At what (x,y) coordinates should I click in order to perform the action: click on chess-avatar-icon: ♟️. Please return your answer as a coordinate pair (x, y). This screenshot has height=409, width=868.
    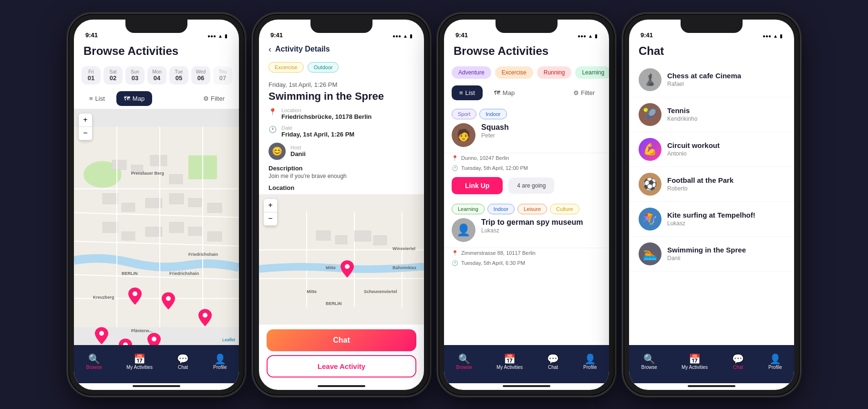
    Looking at the image, I should click on (650, 80).